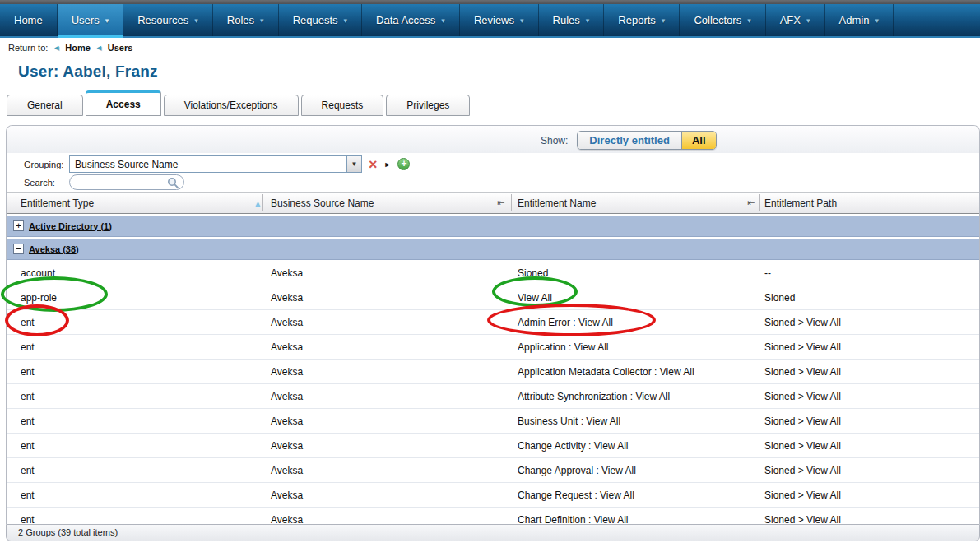  What do you see at coordinates (18, 248) in the screenshot?
I see `collapse-icon: −` at bounding box center [18, 248].